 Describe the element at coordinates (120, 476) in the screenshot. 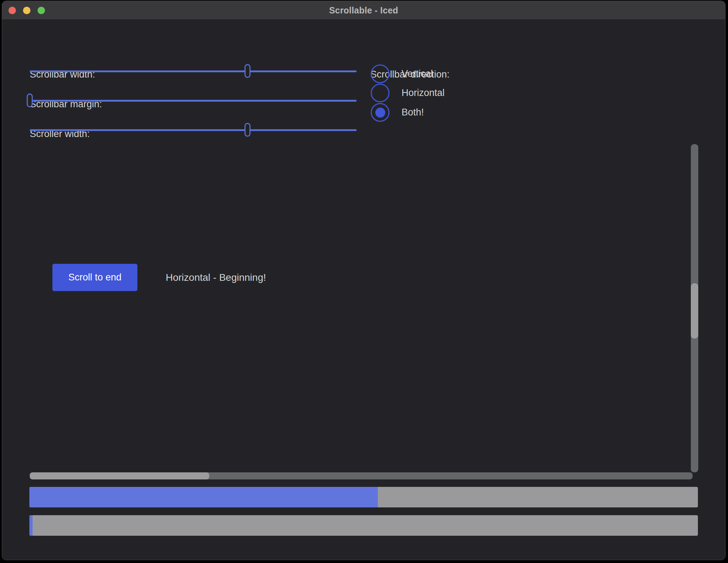

I see `horizontal-scrollbar-thumb` at that location.